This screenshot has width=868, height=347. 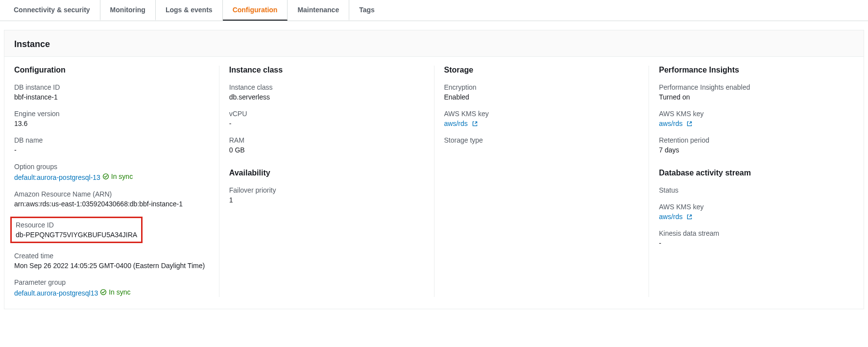 What do you see at coordinates (542, 70) in the screenshot?
I see `storage-title: Storage` at bounding box center [542, 70].